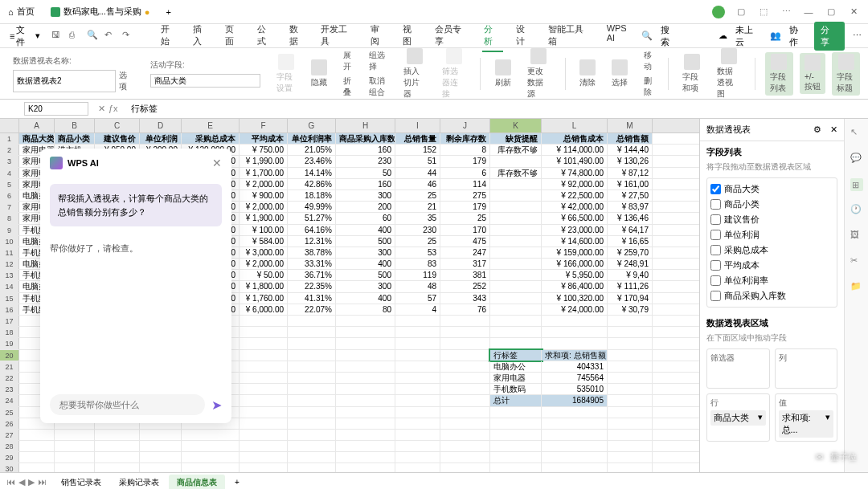 The width and height of the screenshot is (868, 489). Describe the element at coordinates (630, 252) in the screenshot. I see `cell: ¥ 259,70` at that location.